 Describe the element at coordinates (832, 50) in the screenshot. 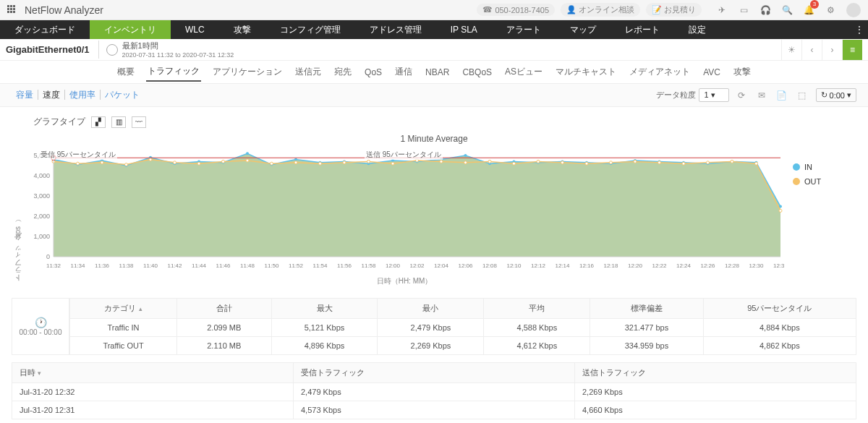

I see `next-icon: ›` at that location.